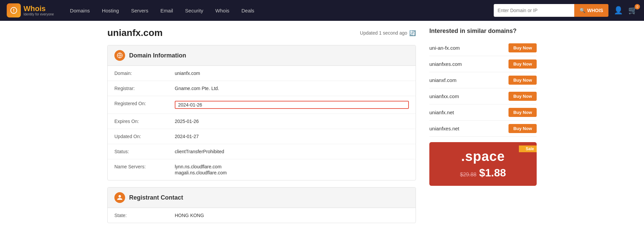  Describe the element at coordinates (523, 64) in the screenshot. I see `buy-now-button-2: Buy Now` at that location.